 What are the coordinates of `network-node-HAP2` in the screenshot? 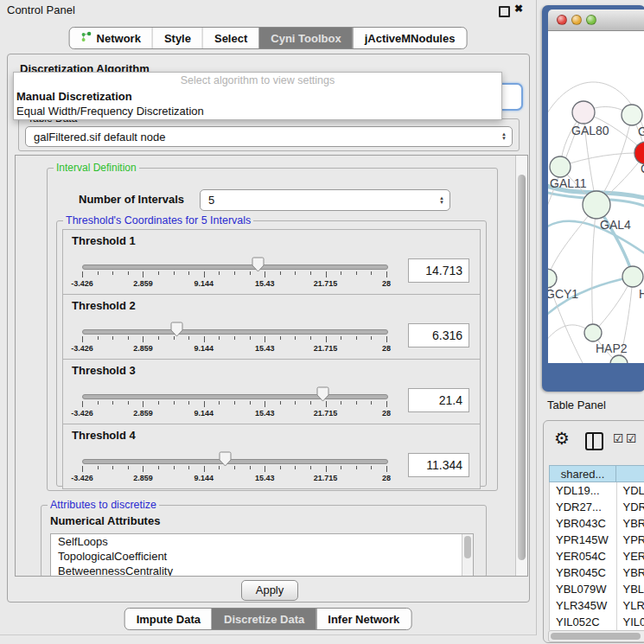 It's located at (593, 333).